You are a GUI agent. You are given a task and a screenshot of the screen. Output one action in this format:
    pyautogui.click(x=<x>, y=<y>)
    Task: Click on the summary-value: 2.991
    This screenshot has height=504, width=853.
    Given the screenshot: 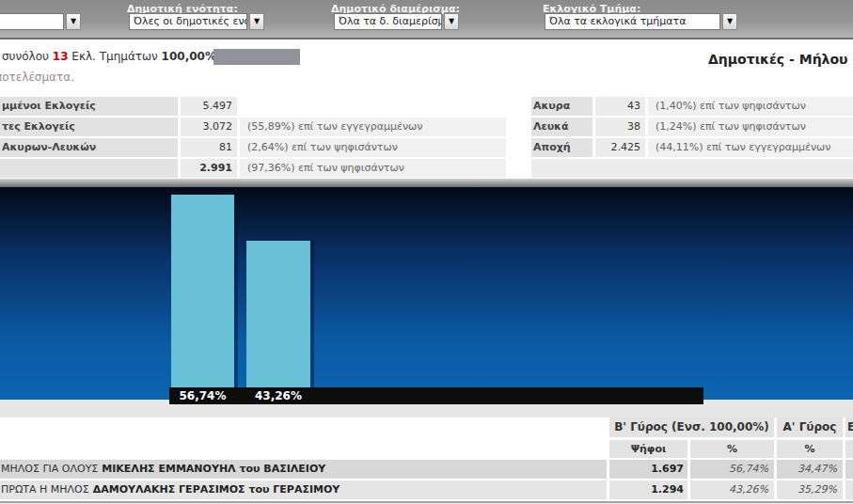 What is the action you would take?
    pyautogui.click(x=209, y=168)
    